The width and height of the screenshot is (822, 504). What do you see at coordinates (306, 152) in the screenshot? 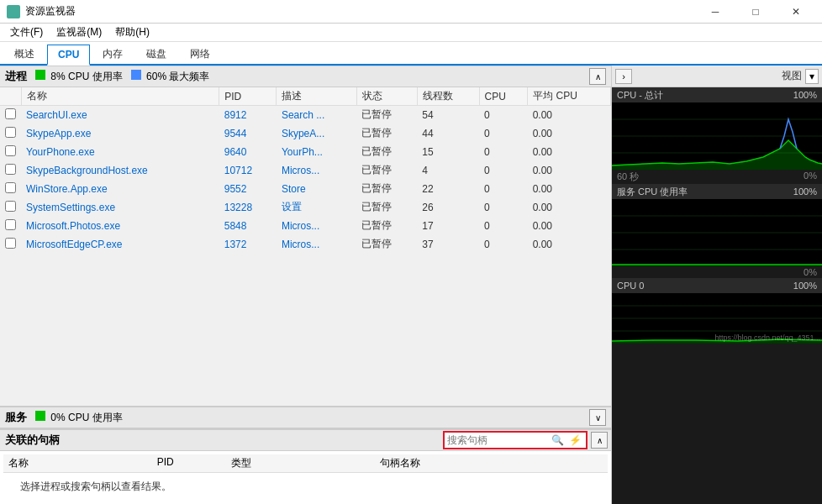
I see `table-row: YourPhone.exe 9640 YourPh... 已暂停 15 0 0.…` at bounding box center [306, 152].